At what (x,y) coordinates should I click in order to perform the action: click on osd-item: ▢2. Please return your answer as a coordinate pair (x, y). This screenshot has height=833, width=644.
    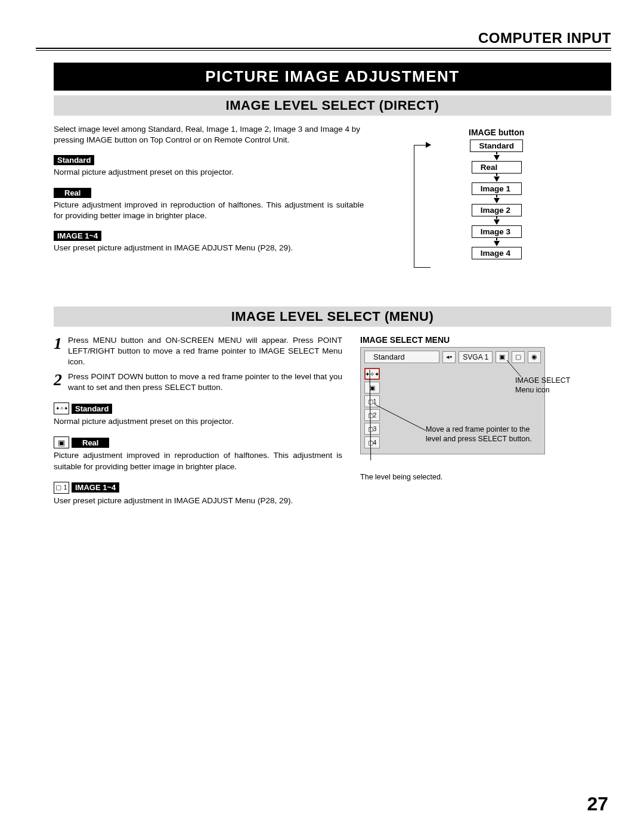
    Looking at the image, I should click on (372, 415).